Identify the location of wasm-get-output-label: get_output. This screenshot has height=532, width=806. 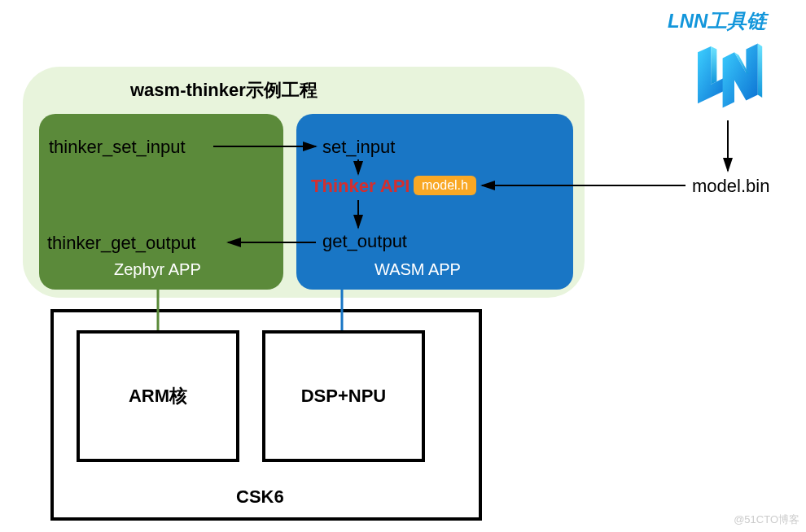
(365, 242).